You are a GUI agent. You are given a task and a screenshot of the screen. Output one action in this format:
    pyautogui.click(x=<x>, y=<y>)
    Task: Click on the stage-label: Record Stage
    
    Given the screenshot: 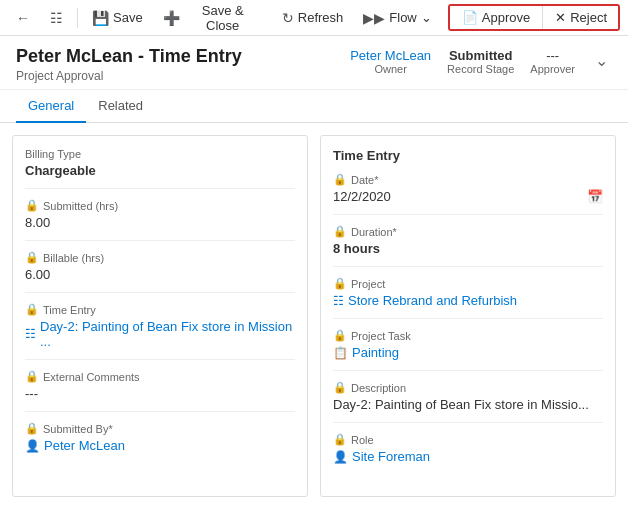 What is the action you would take?
    pyautogui.click(x=480, y=69)
    